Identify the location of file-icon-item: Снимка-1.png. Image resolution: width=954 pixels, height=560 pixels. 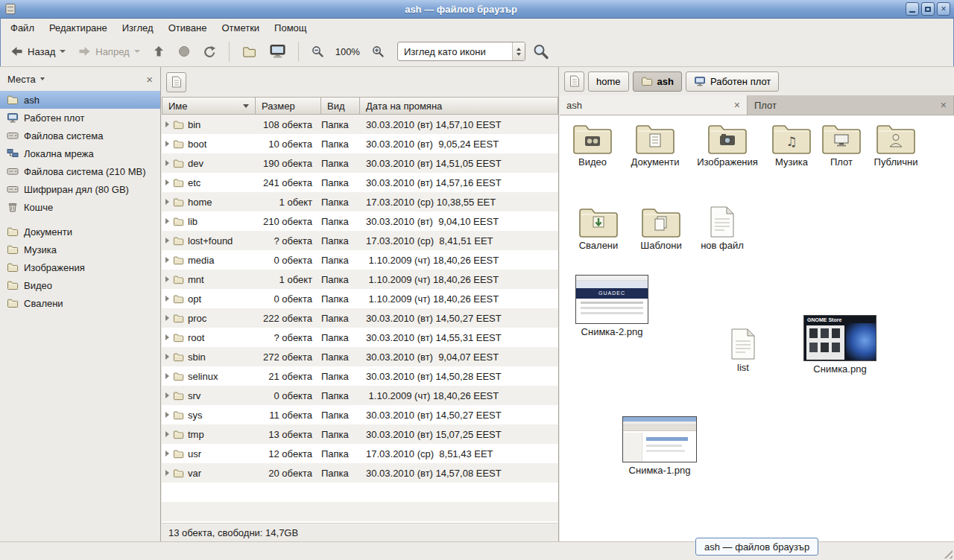
(660, 446).